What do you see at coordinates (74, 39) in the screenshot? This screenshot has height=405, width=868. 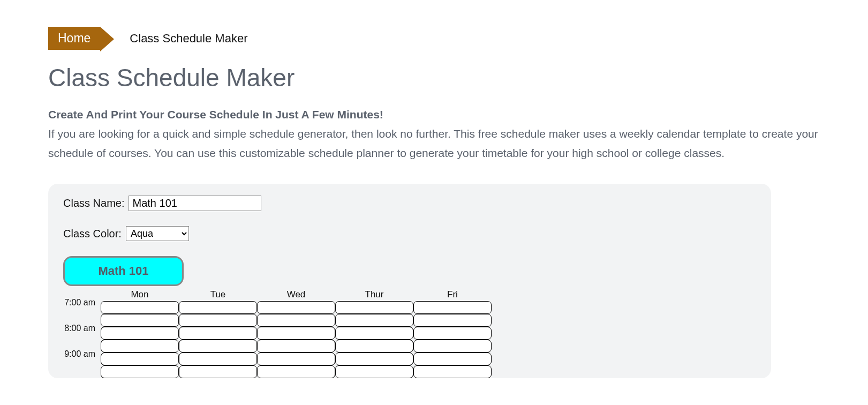 I see `breadcrumb-home-link: Home` at bounding box center [74, 39].